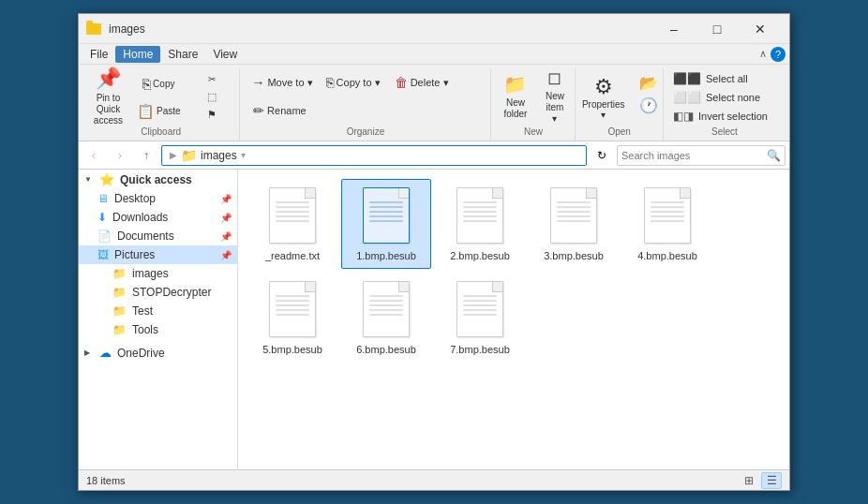 This screenshot has width=868, height=504. I want to click on onedrive-arrow: ▶, so click(89, 352).